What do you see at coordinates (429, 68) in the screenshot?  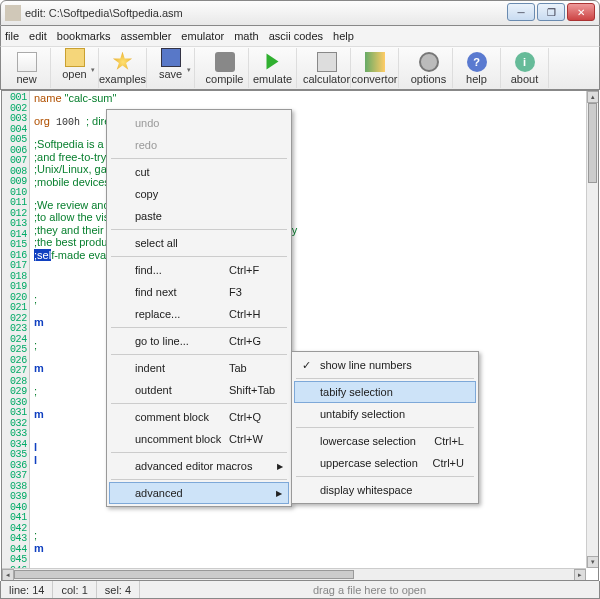 I see `tool-options: options` at bounding box center [429, 68].